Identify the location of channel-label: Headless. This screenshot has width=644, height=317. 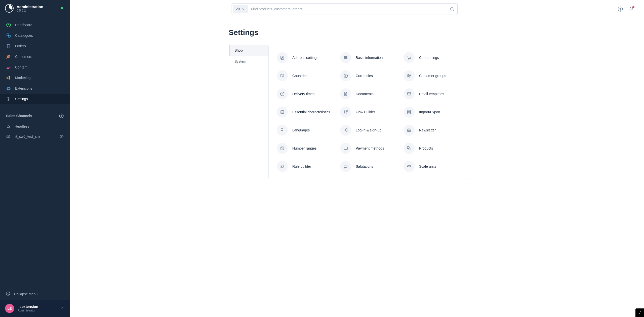
(22, 126).